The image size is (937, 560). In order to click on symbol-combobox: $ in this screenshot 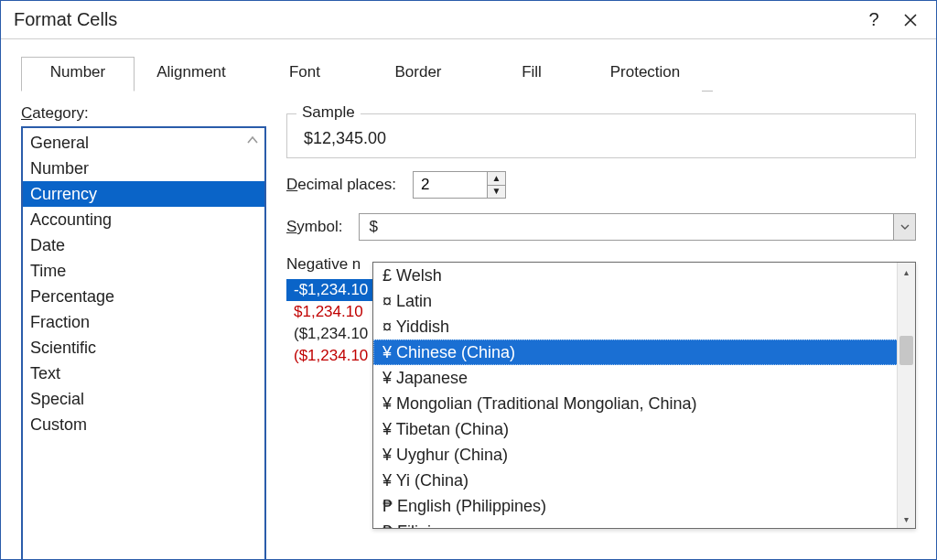, I will do `click(637, 227)`.